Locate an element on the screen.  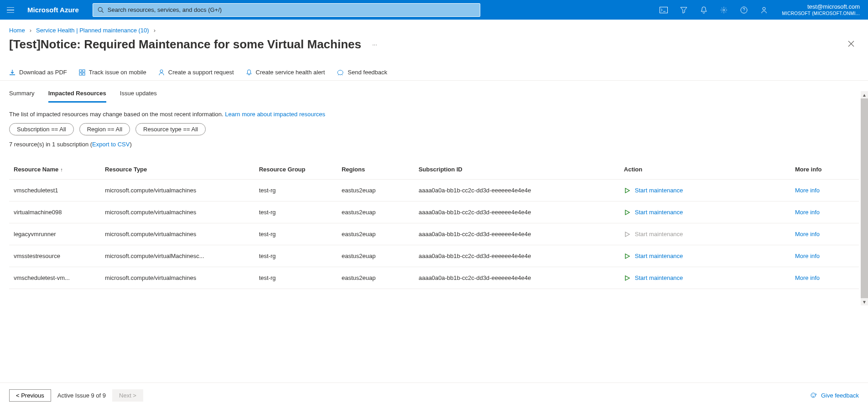
track-mobile-label: Track issue on mobile is located at coordinates (118, 72).